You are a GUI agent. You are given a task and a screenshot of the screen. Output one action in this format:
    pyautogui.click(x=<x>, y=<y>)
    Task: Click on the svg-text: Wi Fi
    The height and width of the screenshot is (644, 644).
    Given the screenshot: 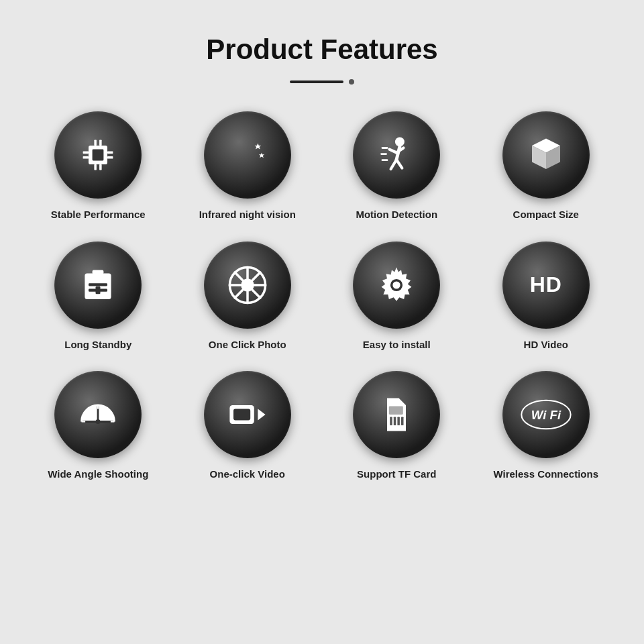 What is the action you would take?
    pyautogui.click(x=546, y=415)
    